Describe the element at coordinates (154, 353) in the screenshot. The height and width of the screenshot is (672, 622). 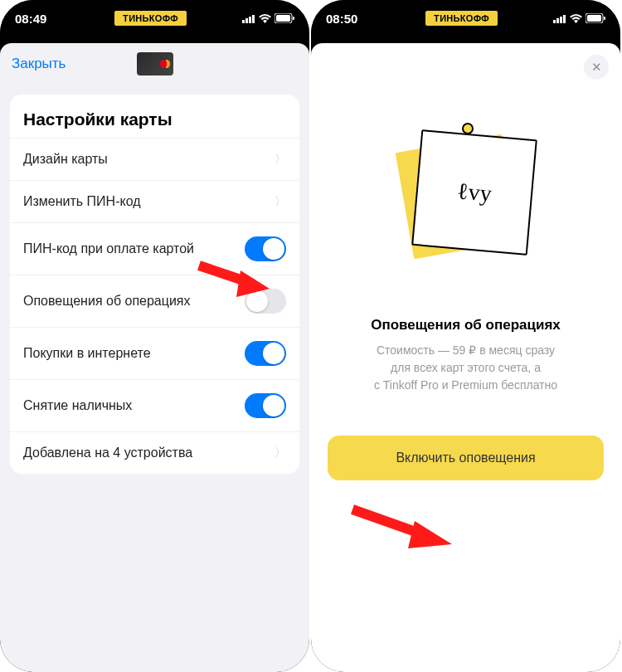
I see `row-online-purchases: Покупки в интернете` at that location.